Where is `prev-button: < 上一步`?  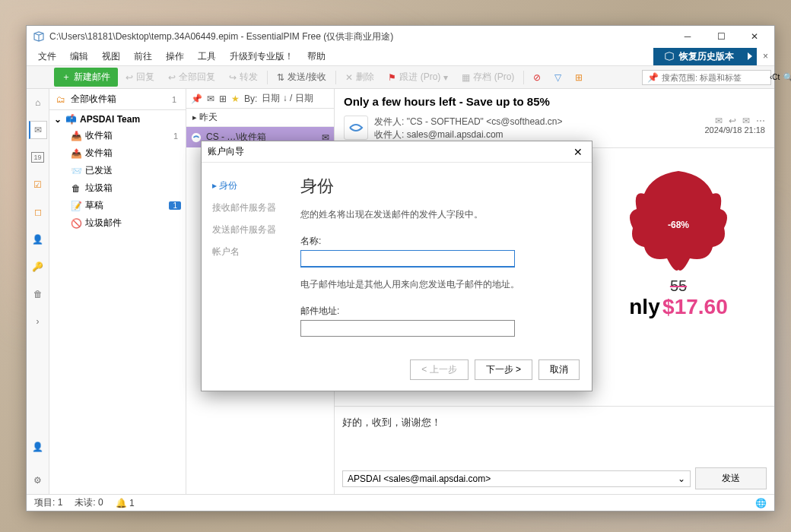 prev-button: < 上一步 is located at coordinates (439, 369).